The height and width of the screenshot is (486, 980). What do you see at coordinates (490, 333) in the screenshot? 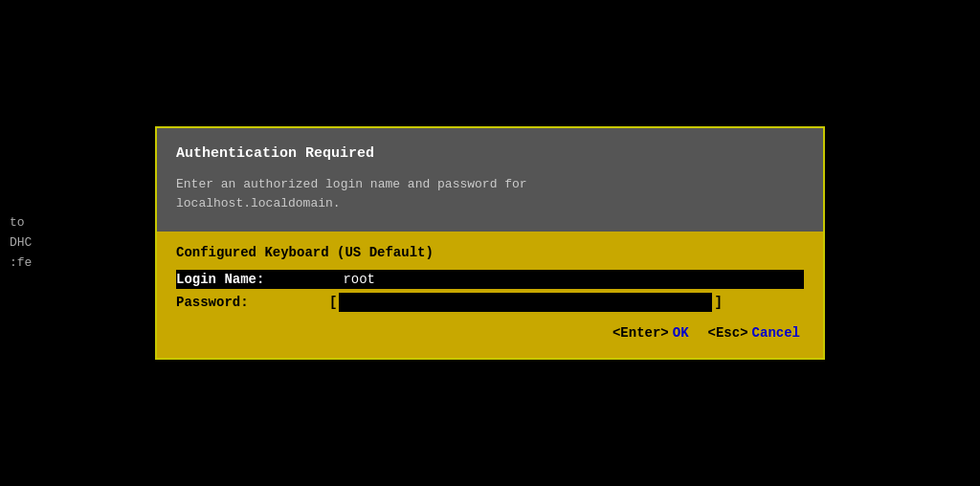
I see `button-row: <Enter> OK <Esc> Cancel` at bounding box center [490, 333].